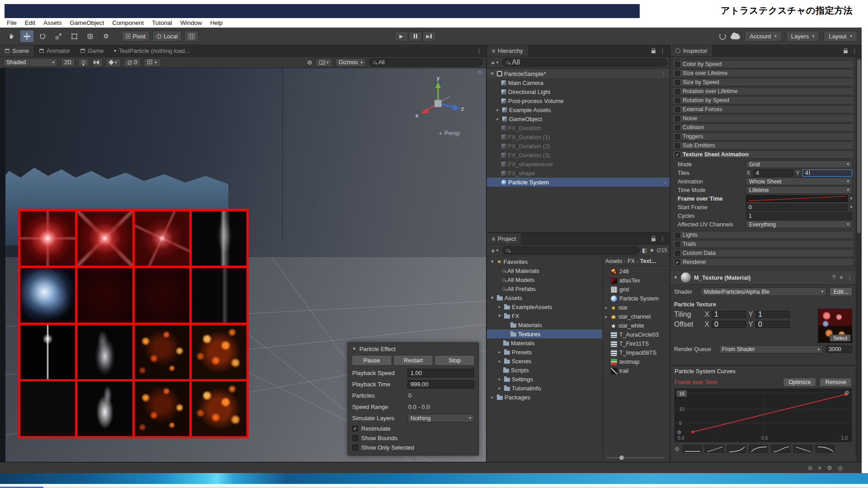 The width and height of the screenshot is (868, 488). What do you see at coordinates (773, 324) in the screenshot?
I see `offset-y-input: 0` at bounding box center [773, 324].